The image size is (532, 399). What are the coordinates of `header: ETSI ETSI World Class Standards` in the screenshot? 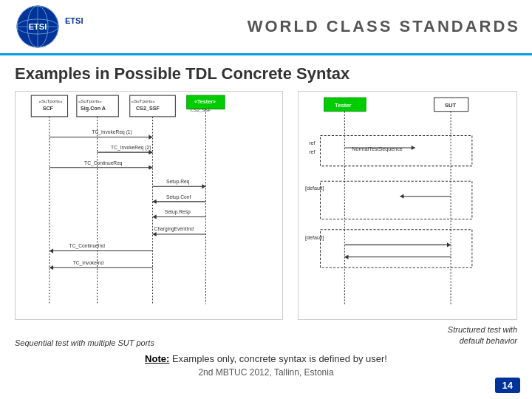 It's located at (266, 28).